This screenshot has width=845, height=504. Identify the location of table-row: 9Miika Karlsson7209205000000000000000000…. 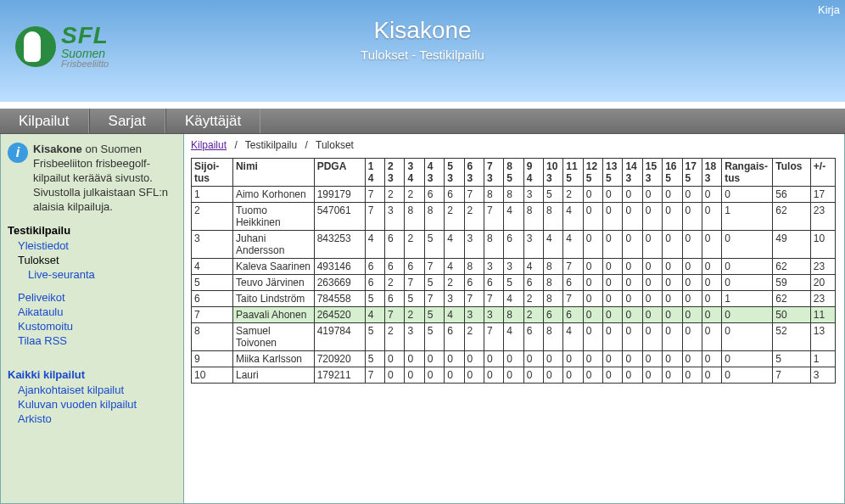
(514, 360).